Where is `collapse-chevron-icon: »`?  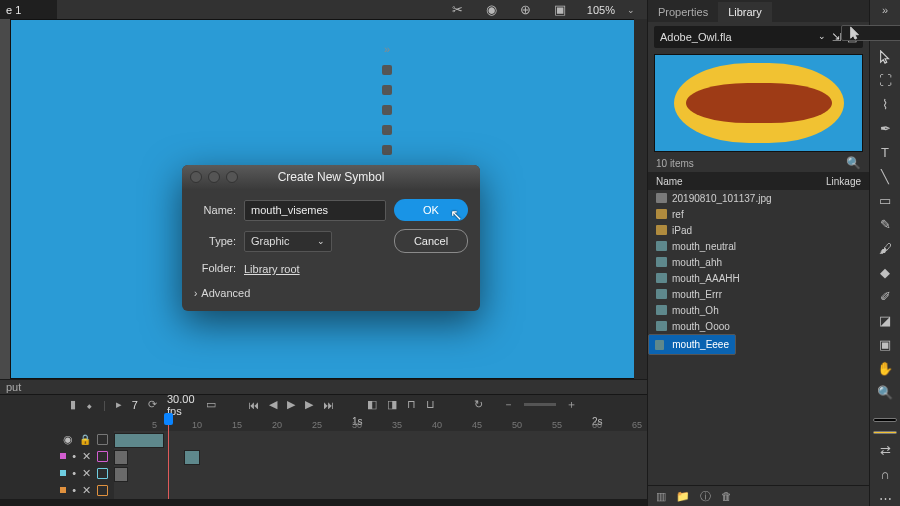 collapse-chevron-icon: » is located at coordinates (387, 49).